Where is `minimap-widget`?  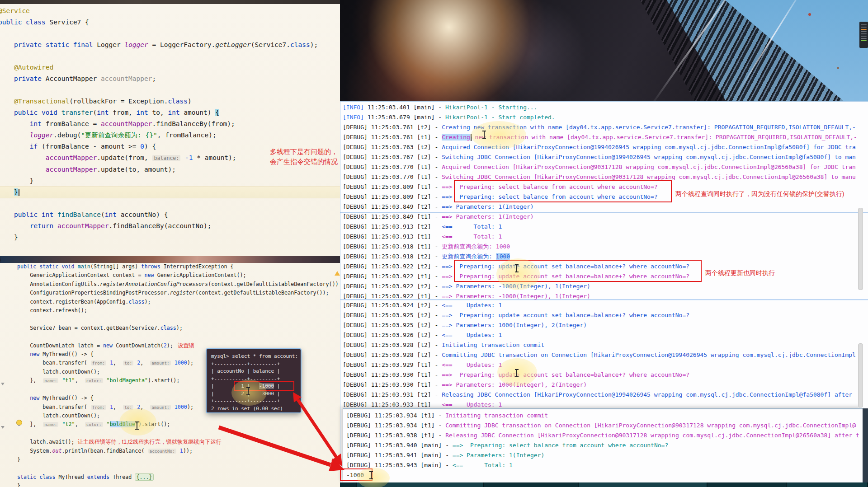 minimap-widget is located at coordinates (863, 35).